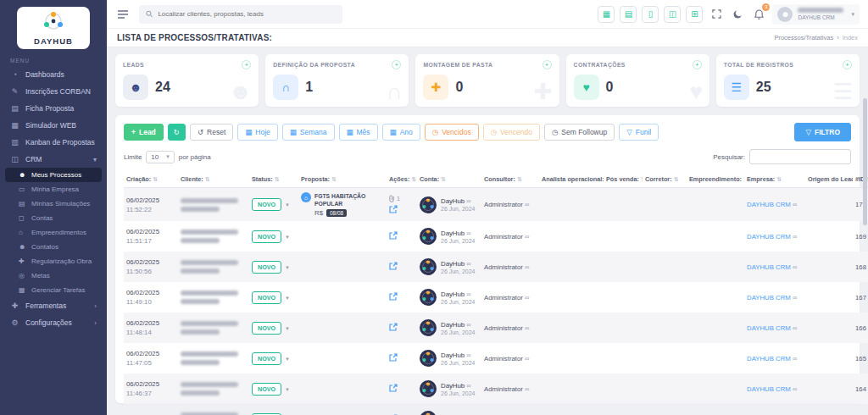  Describe the element at coordinates (623, 180) in the screenshot. I see `column-header: Pós venda:⇅` at that location.